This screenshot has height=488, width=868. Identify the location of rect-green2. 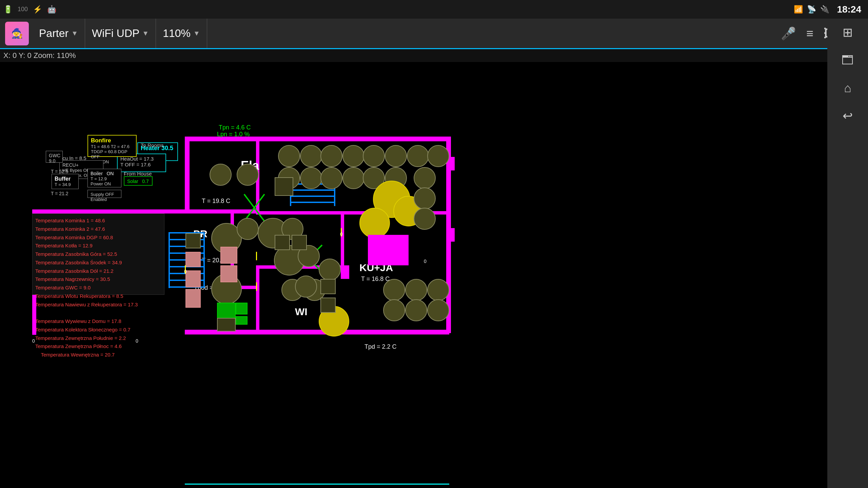
(241, 308).